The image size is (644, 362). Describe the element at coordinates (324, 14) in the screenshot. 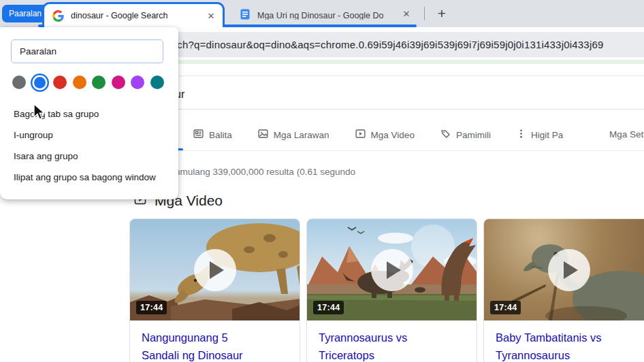

I see `tab-mga-uri-ng-dinosaur: Mga Uri ng Dinosaur - Google Do ✕` at that location.